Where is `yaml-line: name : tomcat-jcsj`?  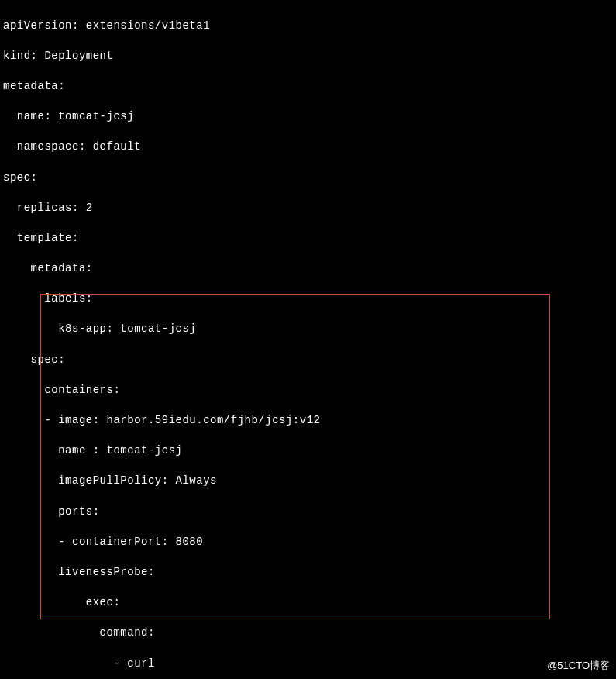 yaml-line: name : tomcat-jcsj is located at coordinates (308, 451).